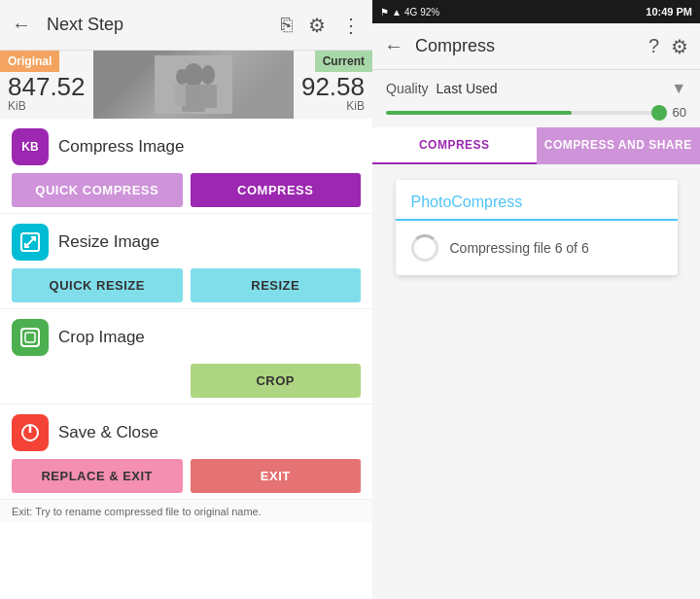  I want to click on quality-row: Quality Last Used ▼, so click(537, 86).